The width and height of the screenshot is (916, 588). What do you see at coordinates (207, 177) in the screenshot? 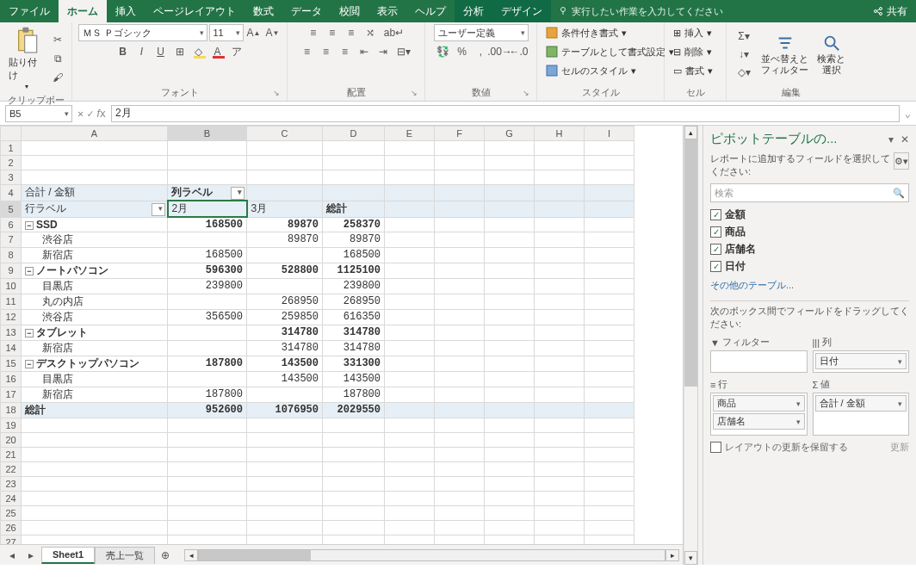
I see `cell-B3` at bounding box center [207, 177].